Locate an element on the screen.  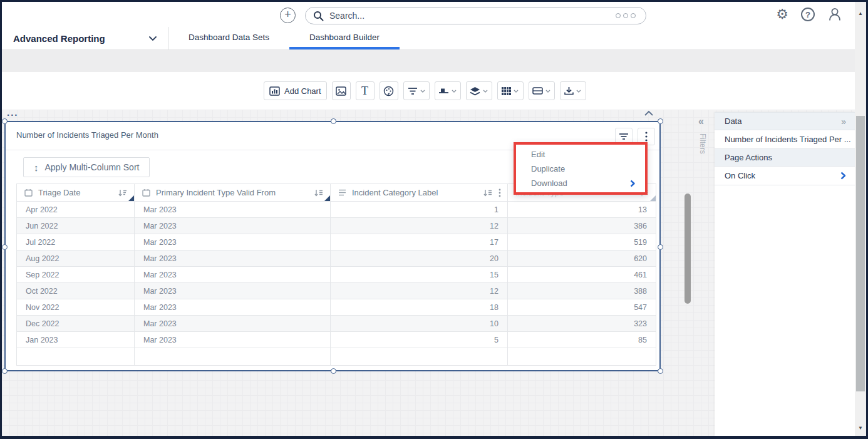
sidebar-section-page-actions: Page Actions is located at coordinates (785, 158).